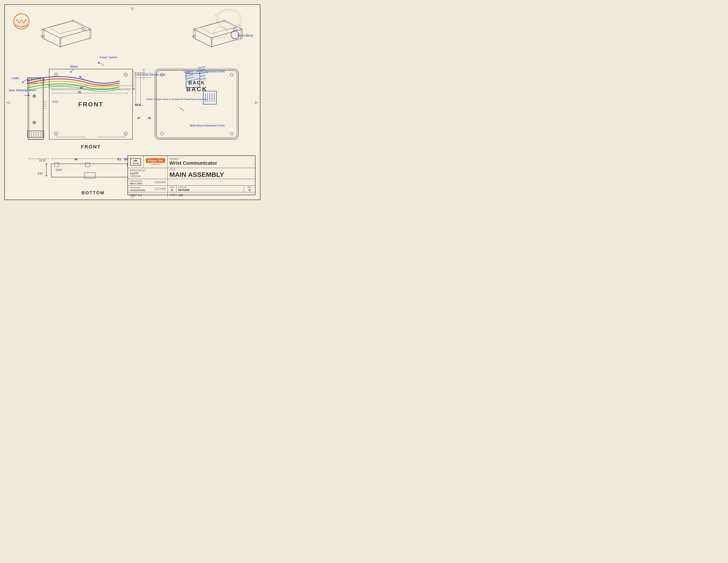 This screenshot has width=728, height=563. What do you see at coordinates (91, 104) in the screenshot?
I see `front-view: FRONT` at bounding box center [91, 104].